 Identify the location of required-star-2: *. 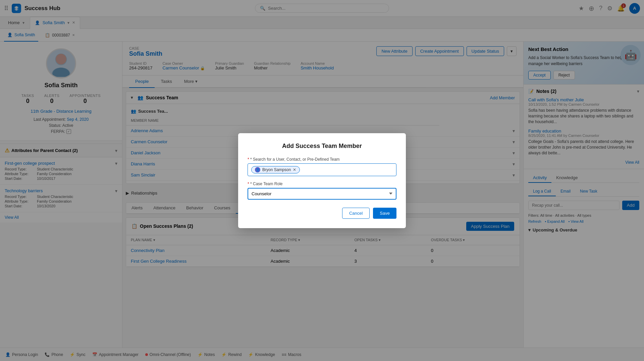
(248, 184).